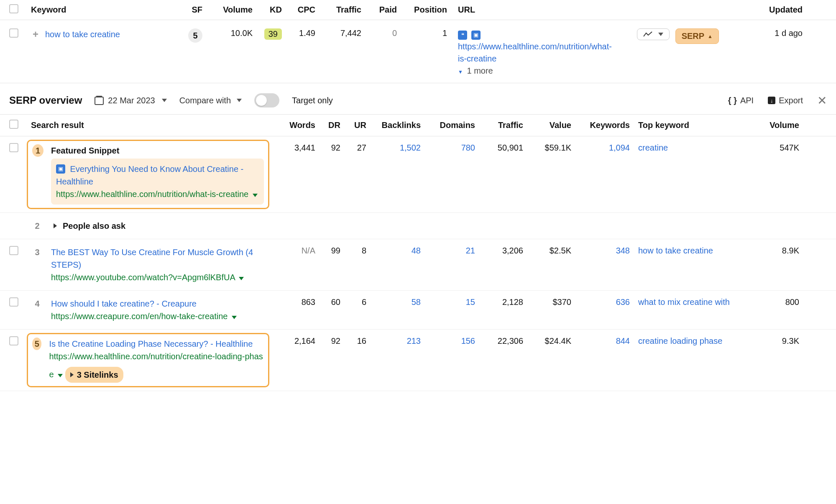 This screenshot has height=504, width=836. Describe the element at coordinates (394, 341) in the screenshot. I see `backlinks-link: 213` at that location.